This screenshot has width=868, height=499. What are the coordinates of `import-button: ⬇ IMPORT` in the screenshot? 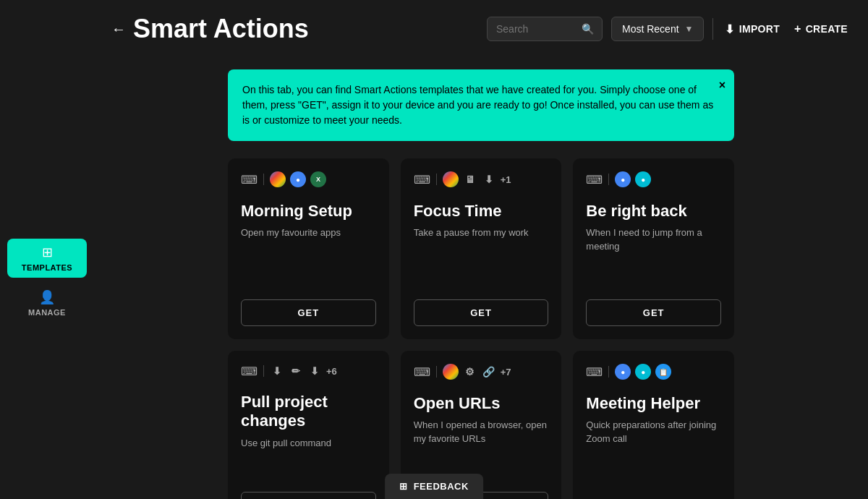 It's located at (752, 29).